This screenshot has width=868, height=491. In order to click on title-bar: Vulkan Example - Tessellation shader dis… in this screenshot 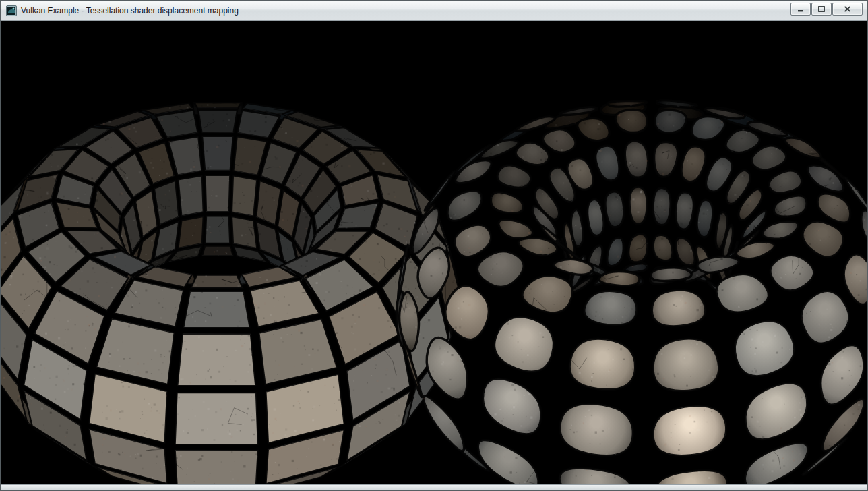, I will do `click(434, 11)`.